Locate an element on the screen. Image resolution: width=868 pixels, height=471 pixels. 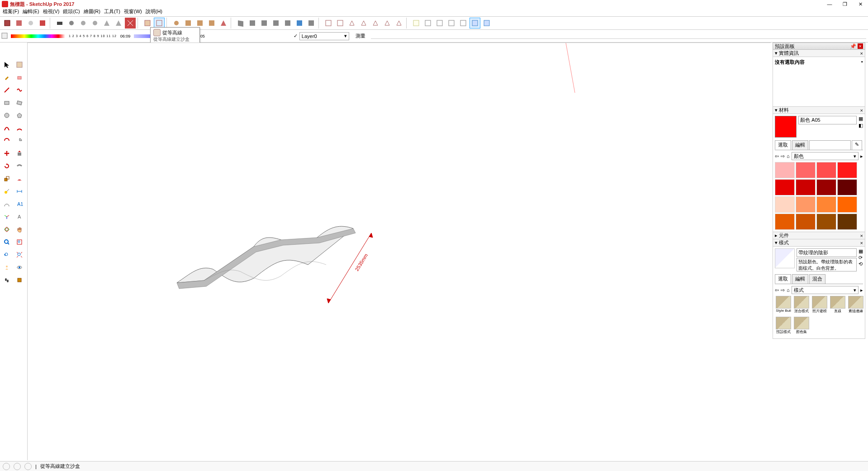
style-textured-icon is located at coordinates (463, 23).